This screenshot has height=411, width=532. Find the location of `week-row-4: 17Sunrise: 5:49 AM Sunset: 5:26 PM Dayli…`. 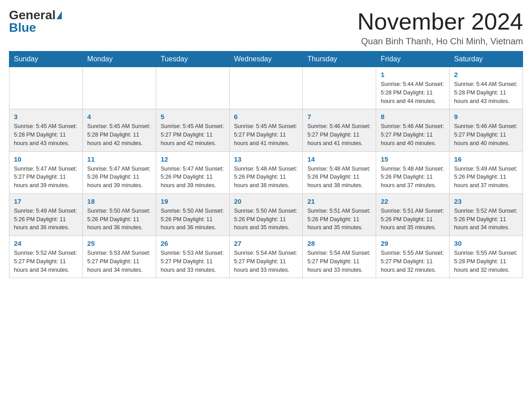

week-row-4: 17Sunrise: 5:49 AM Sunset: 5:26 PM Dayli… is located at coordinates (266, 214).